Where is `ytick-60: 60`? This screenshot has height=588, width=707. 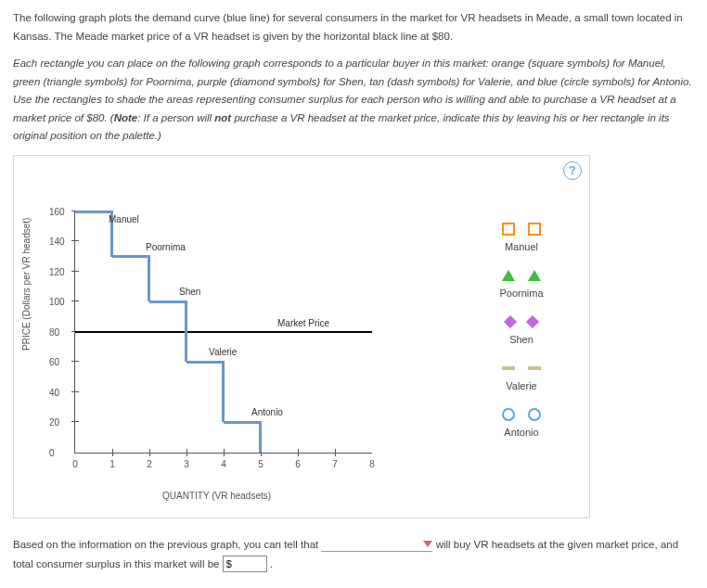 ytick-60: 60 is located at coordinates (54, 362).